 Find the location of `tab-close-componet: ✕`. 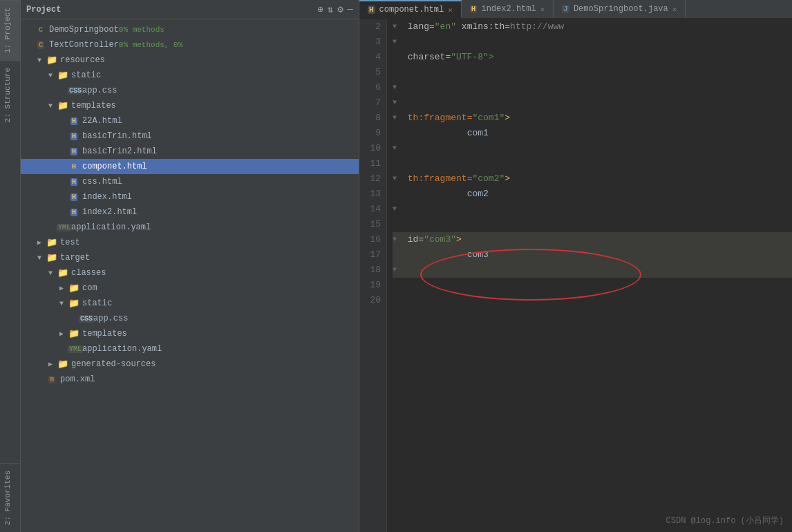

tab-close-componet: ✕ is located at coordinates (451, 10).